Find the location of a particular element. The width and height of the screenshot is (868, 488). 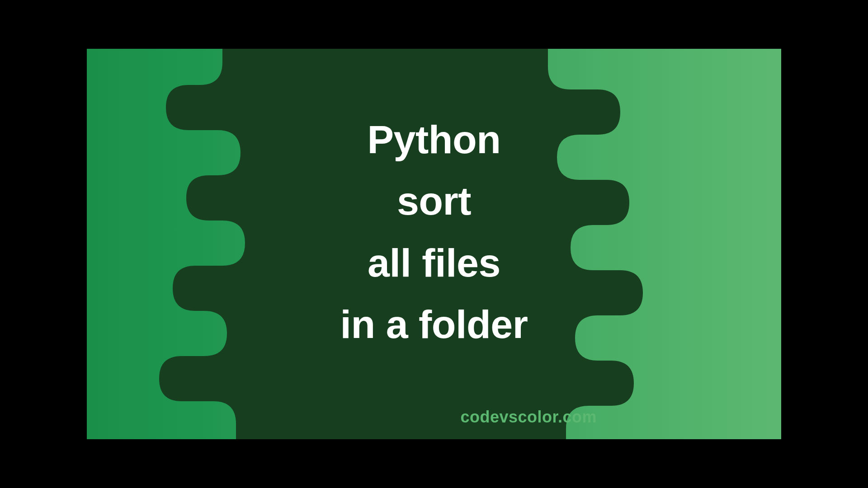

title-line-3: all files is located at coordinates (434, 263).